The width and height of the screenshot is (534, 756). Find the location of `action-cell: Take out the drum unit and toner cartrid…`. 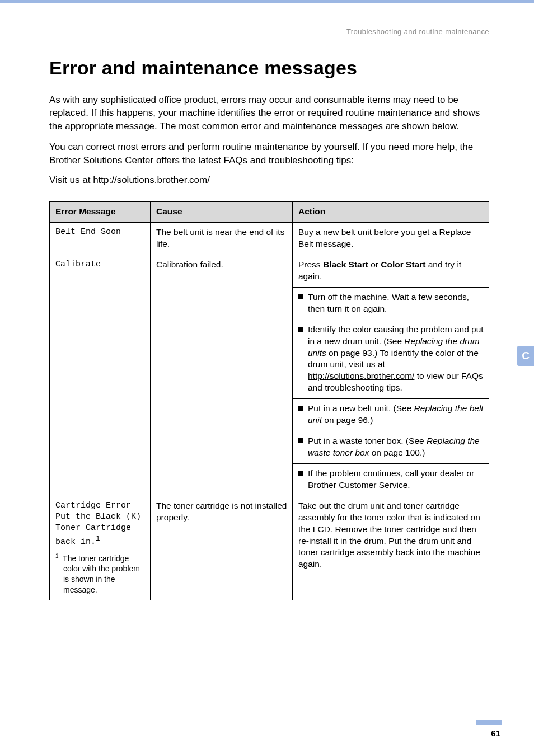

action-cell: Take out the drum unit and toner cartrid… is located at coordinates (391, 548).